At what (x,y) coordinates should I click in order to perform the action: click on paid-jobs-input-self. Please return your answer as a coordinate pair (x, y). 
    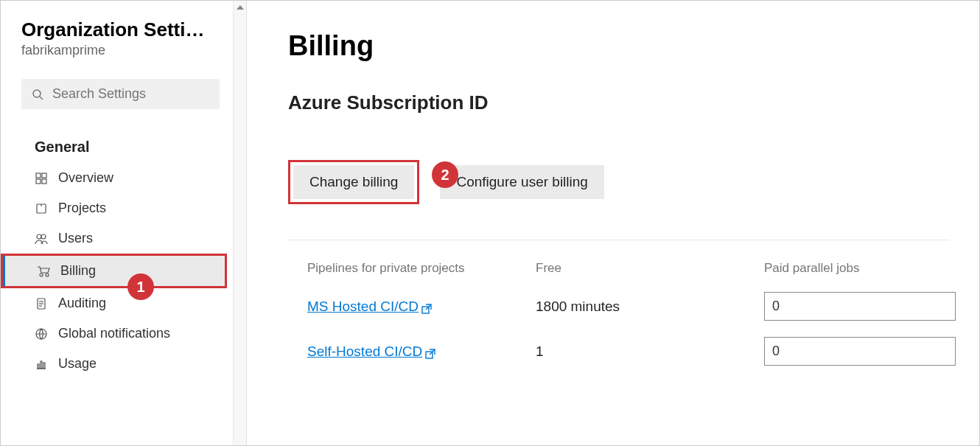
    Looking at the image, I should click on (860, 351).